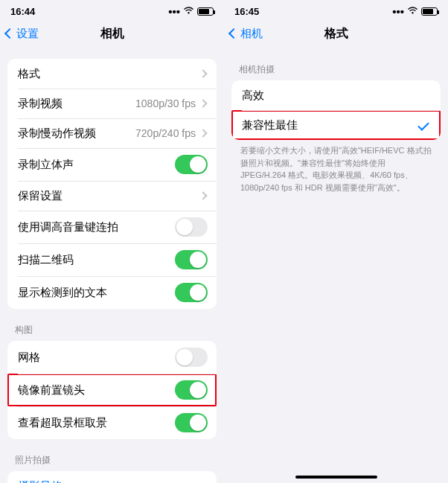 Image resolution: width=448 pixels, height=483 pixels. Describe the element at coordinates (28, 34) in the screenshot. I see `back-label: 设置` at that location.